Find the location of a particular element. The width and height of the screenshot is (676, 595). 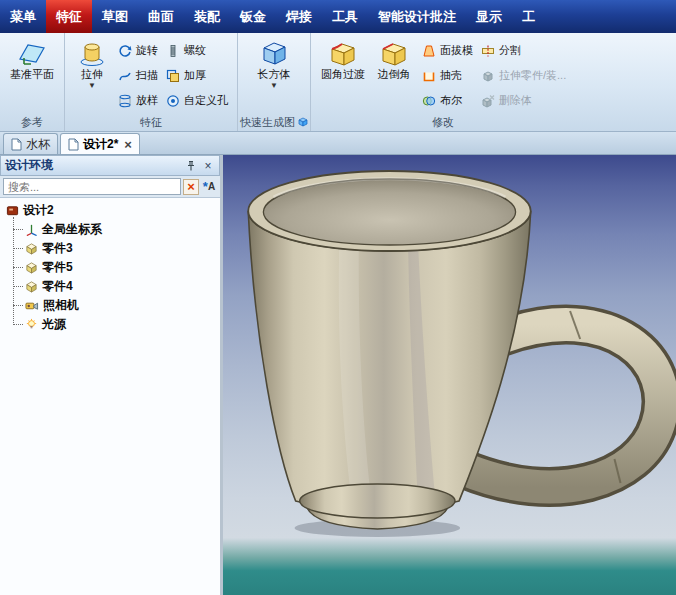

thread-label: 螺纹 is located at coordinates (195, 50).